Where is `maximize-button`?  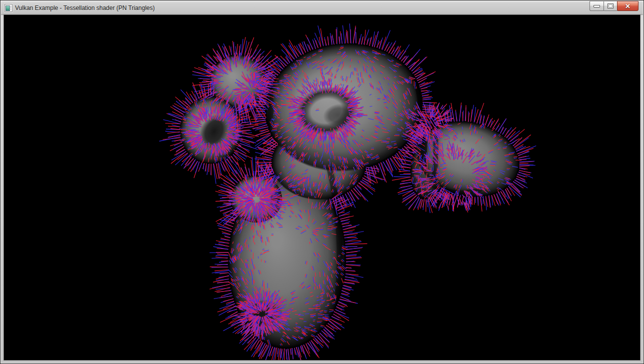 maximize-button is located at coordinates (610, 6).